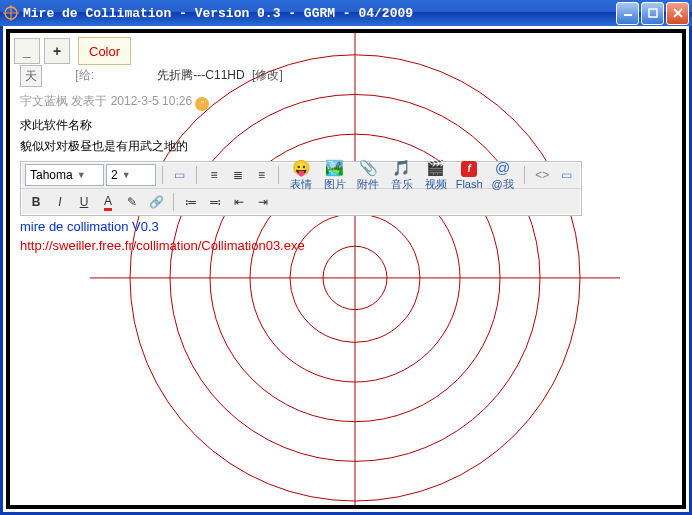  What do you see at coordinates (350, 146) in the screenshot?
I see `quoted-line-2: 貌似对对极昼也是有用武之地的` at bounding box center [350, 146].